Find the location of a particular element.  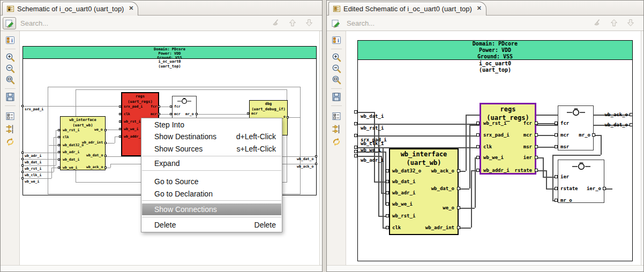

menu-item-delete: DeleteDelete is located at coordinates (212, 225).